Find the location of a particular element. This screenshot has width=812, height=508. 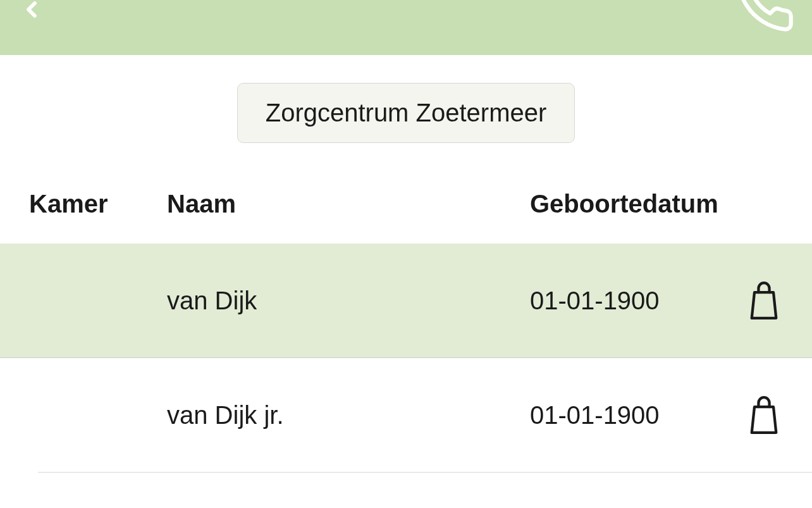

cell-naam: van Dijk is located at coordinates (348, 301).